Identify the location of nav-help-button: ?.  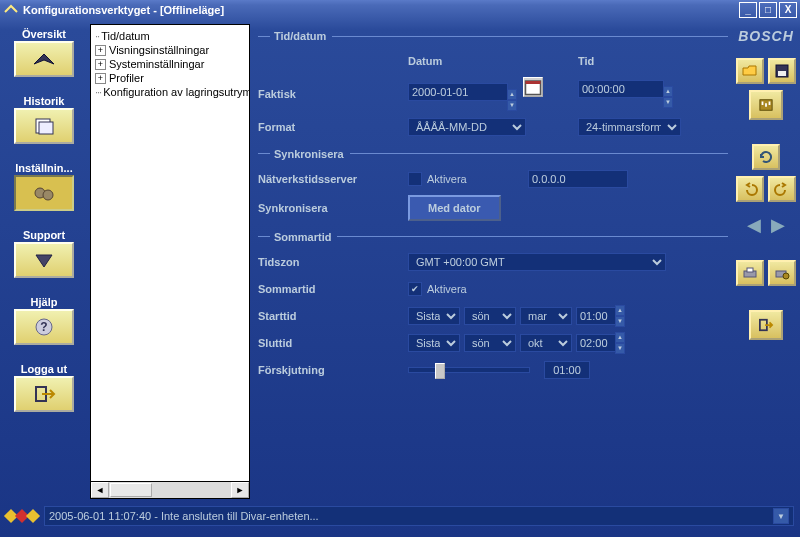
(44, 327).